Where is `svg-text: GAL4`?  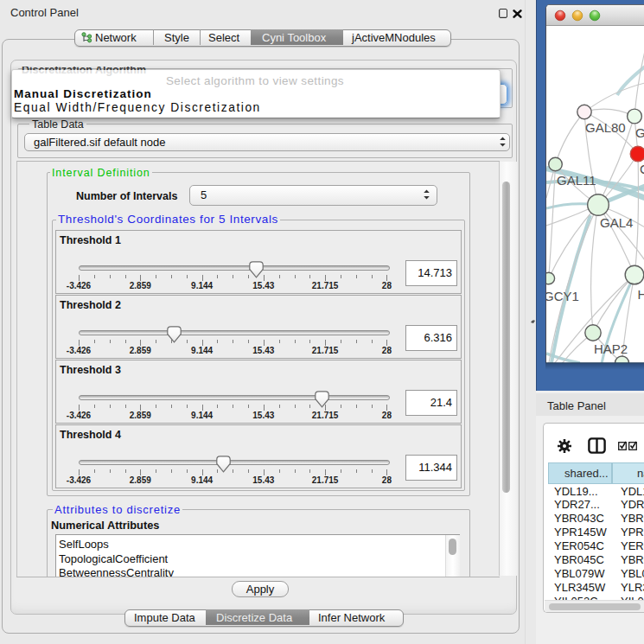 svg-text: GAL4 is located at coordinates (616, 223).